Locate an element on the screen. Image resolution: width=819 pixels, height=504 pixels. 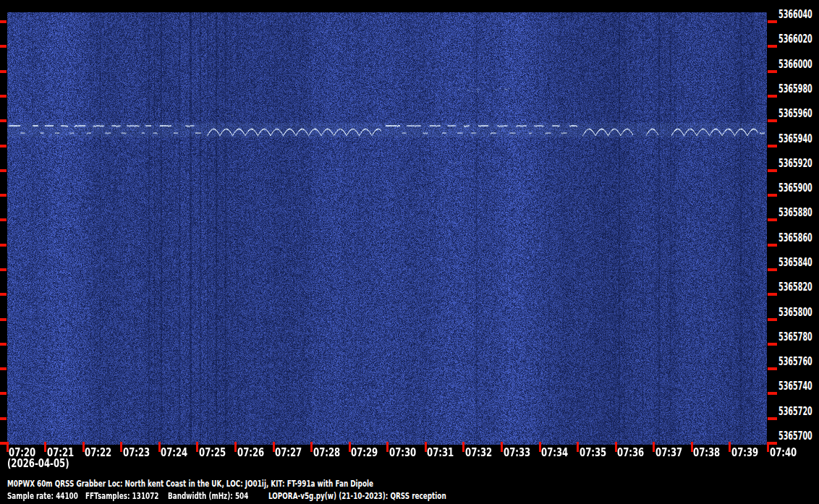
time-label: 07:22 is located at coordinates (98, 453).